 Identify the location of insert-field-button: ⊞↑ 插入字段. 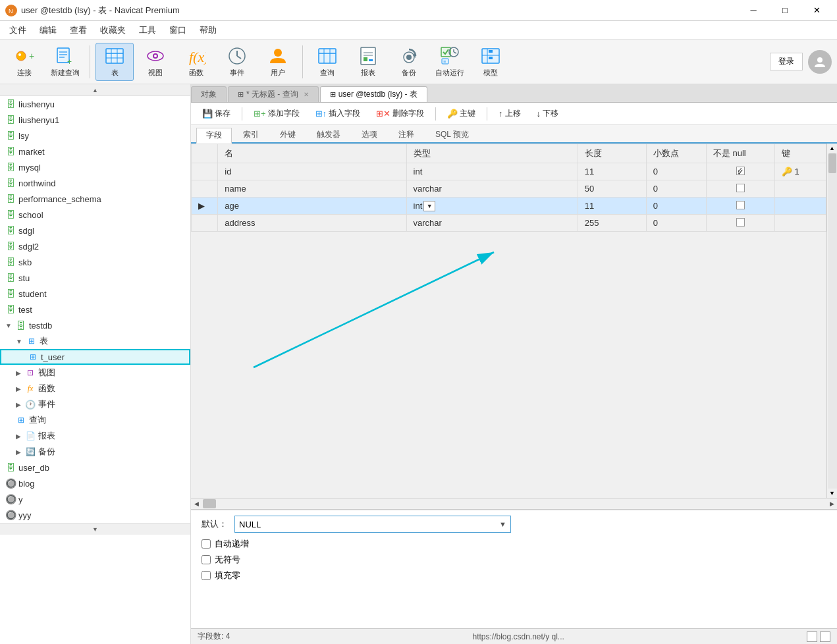
(338, 113).